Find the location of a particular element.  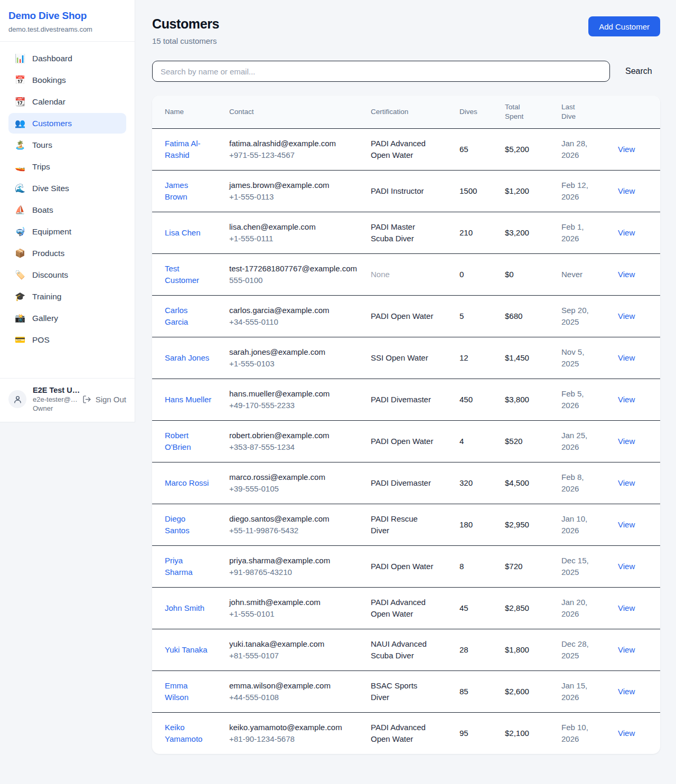

credit-card-icon: 💳 is located at coordinates (20, 340).